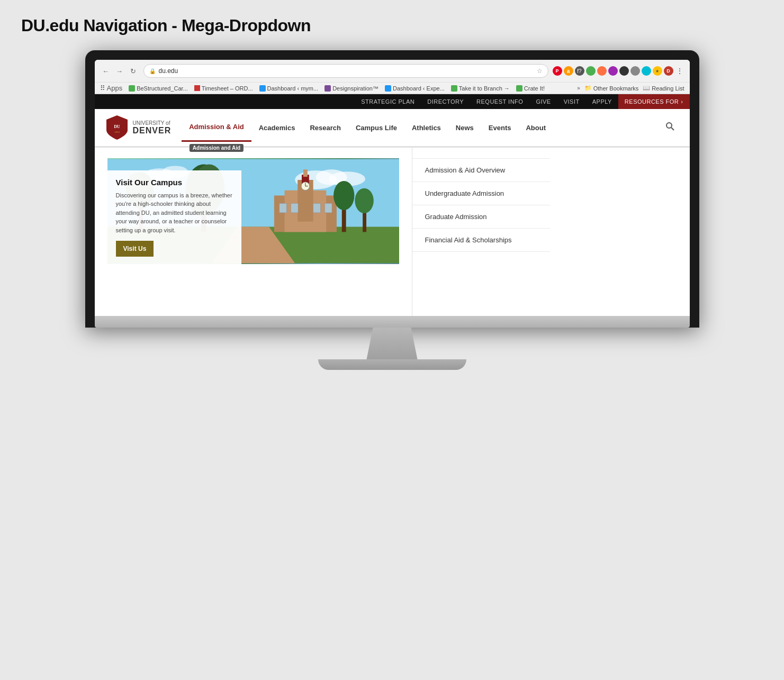  Describe the element at coordinates (569, 71) in the screenshot. I see `amazon-icon: a` at that location.